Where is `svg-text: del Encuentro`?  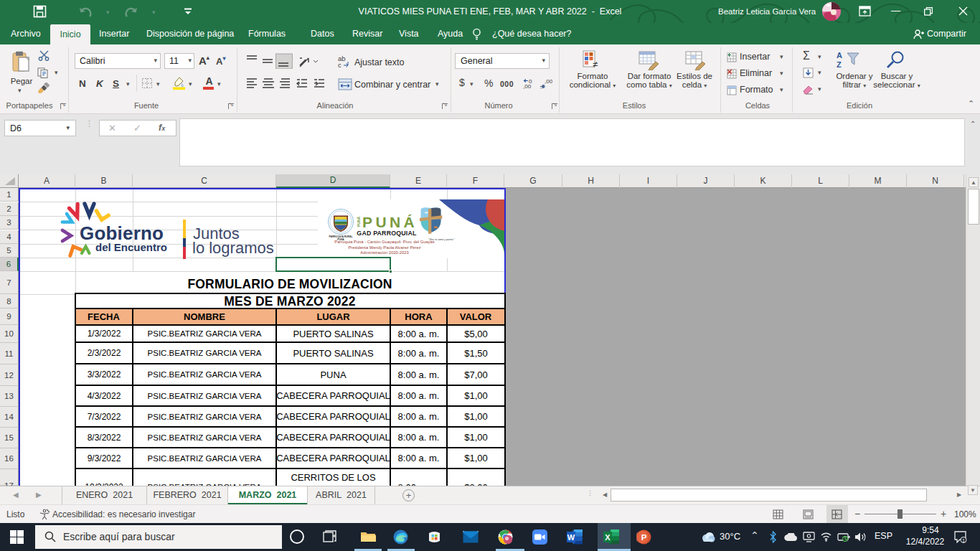
svg-text: del Encuentro is located at coordinates (131, 247).